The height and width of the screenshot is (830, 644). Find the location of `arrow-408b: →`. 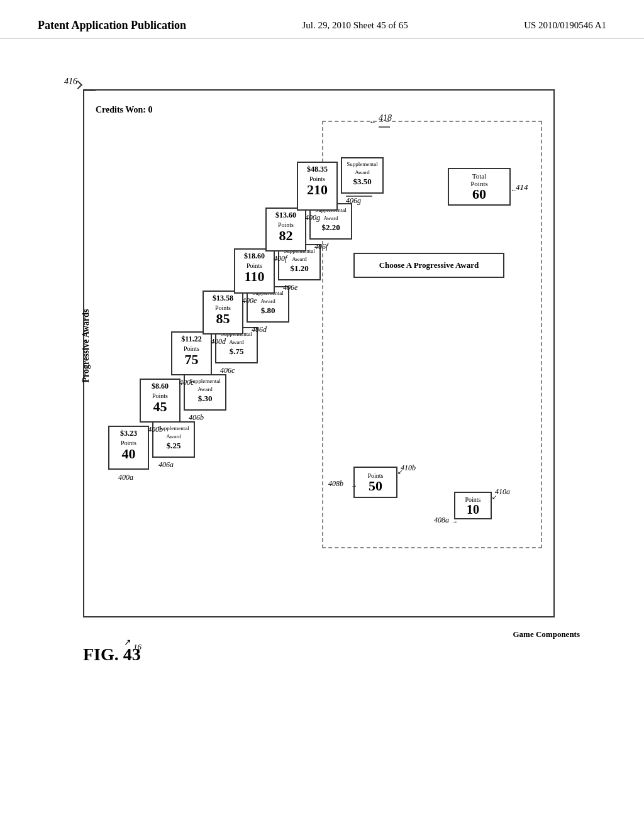

arrow-408b: → is located at coordinates (354, 485).